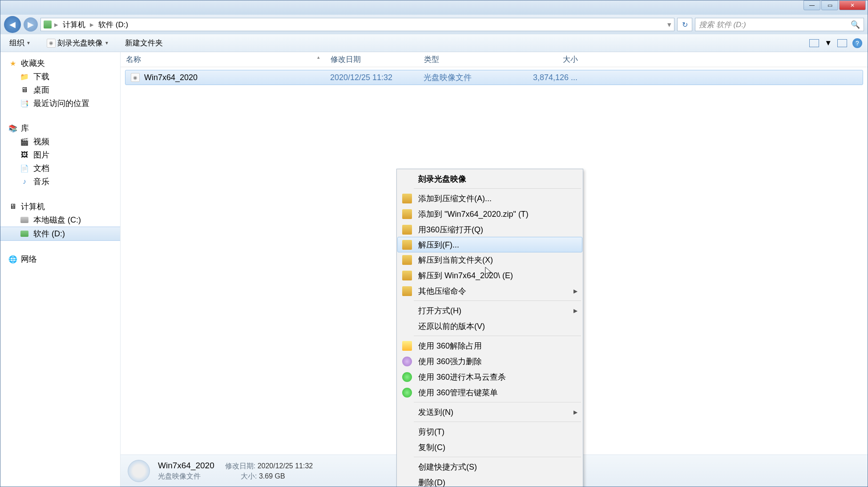  What do you see at coordinates (779, 24) in the screenshot?
I see `search-input: 搜索 软件 (D:) 🔍` at bounding box center [779, 24].